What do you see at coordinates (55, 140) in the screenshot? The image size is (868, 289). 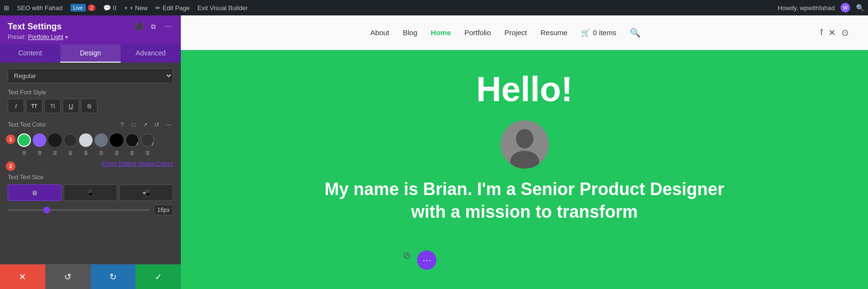 I see `swatch-dark1` at bounding box center [55, 140].